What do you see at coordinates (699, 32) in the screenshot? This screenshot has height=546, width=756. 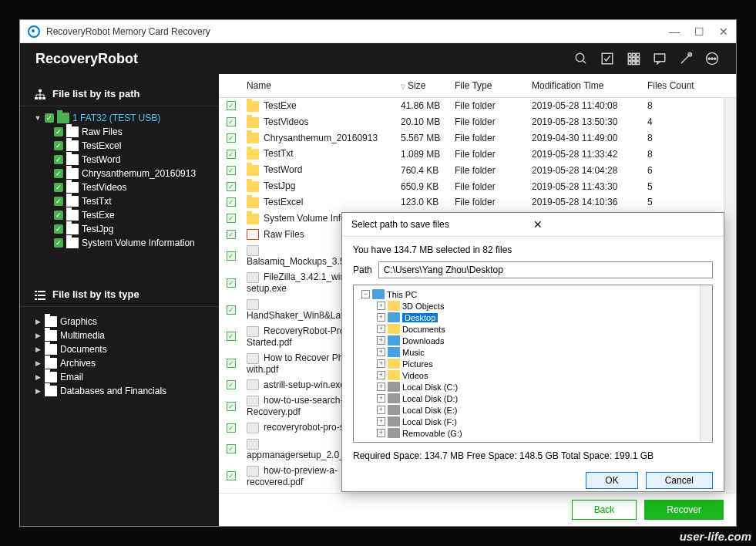 I see `maximize-button: ☐` at bounding box center [699, 32].